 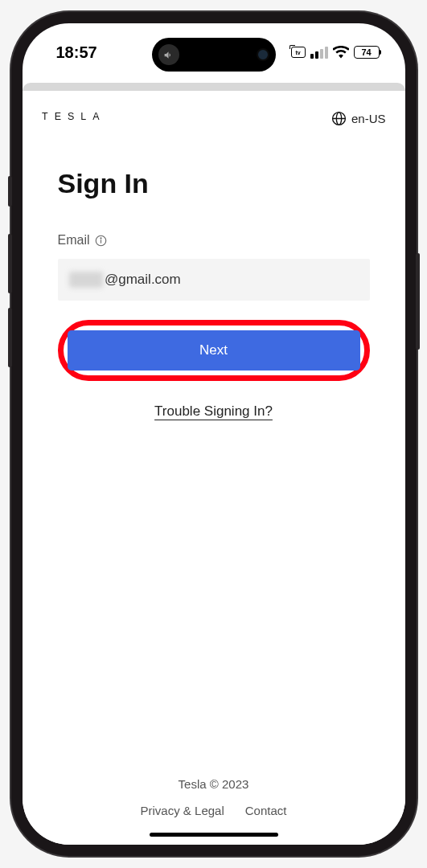 What do you see at coordinates (214, 411) in the screenshot?
I see `trouble-signing-in-link: Trouble Signing In?` at bounding box center [214, 411].